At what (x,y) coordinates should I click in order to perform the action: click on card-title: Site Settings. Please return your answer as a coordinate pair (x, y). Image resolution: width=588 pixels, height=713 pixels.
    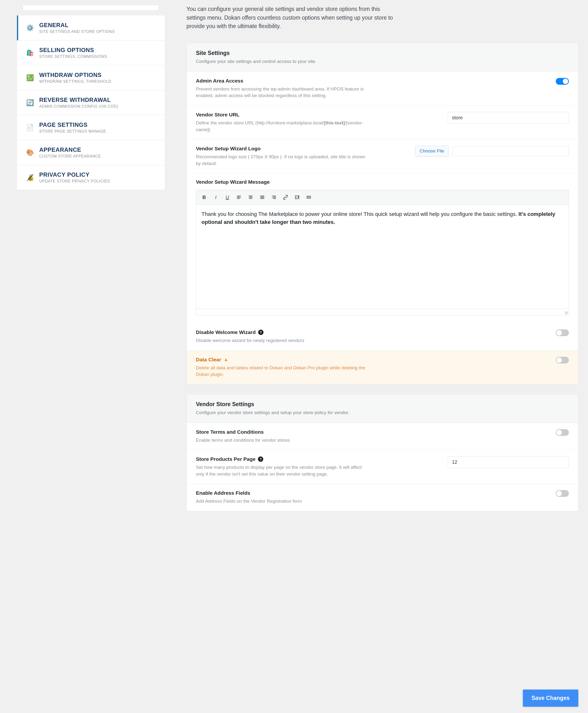
    Looking at the image, I should click on (382, 53).